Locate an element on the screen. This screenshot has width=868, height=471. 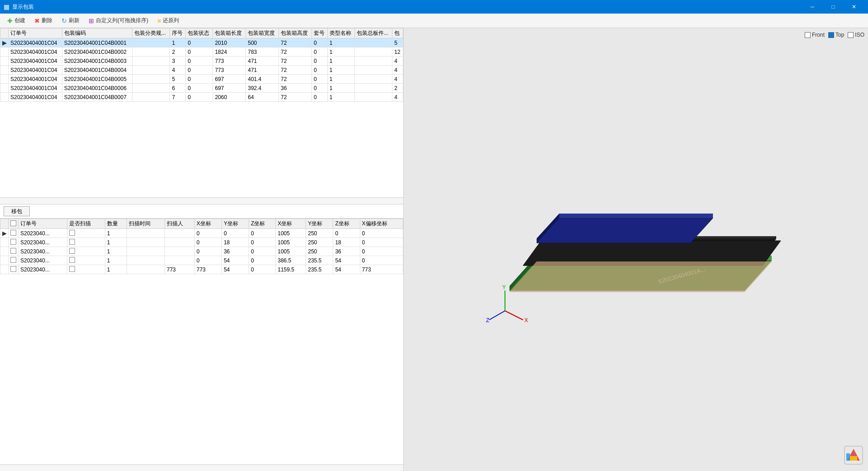
table-row: S2023040... 1 0 36 0 1005 250 36 0 is located at coordinates (202, 252).